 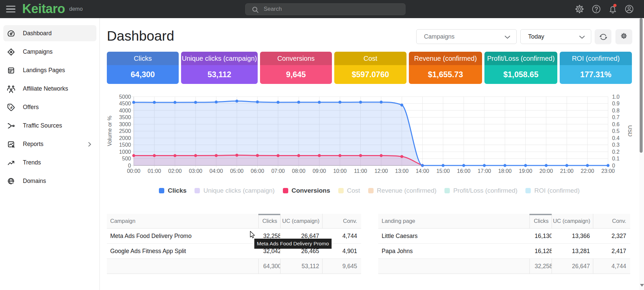 What do you see at coordinates (616, 131) in the screenshot?
I see `svg-text: 0.5` at bounding box center [616, 131].